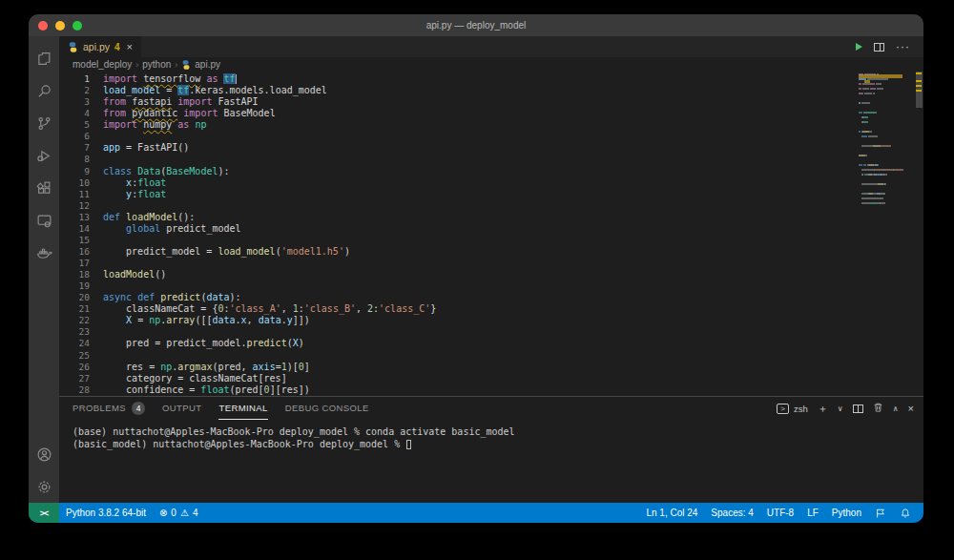 The width and height of the screenshot is (954, 560). Describe the element at coordinates (491, 79) in the screenshot. I see `code-line: 1import tensorflow as tf` at that location.